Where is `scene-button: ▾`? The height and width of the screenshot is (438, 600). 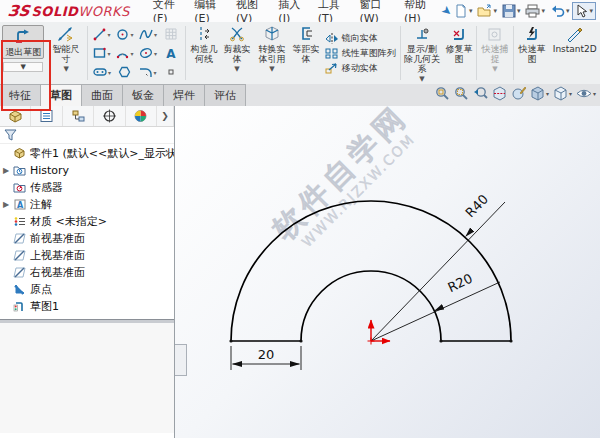
scene-button: ▾ is located at coordinates (540, 94).